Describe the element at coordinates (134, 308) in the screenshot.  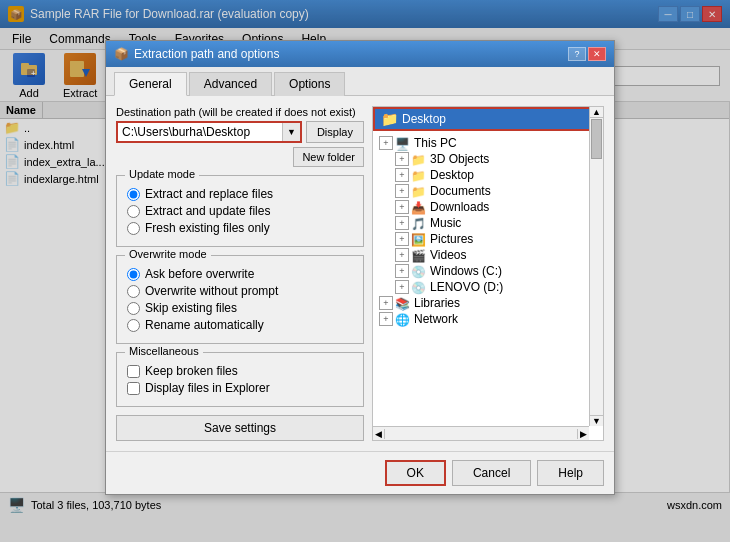
I see `radio-skip-existing-input` at that location.